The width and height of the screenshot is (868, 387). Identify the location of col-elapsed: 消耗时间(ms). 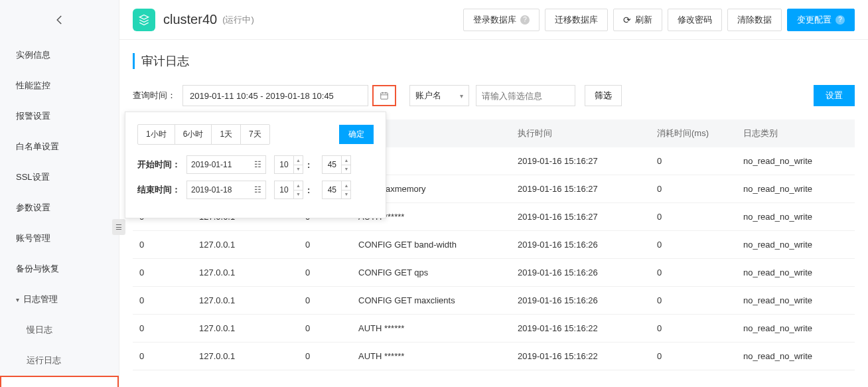
(693, 133).